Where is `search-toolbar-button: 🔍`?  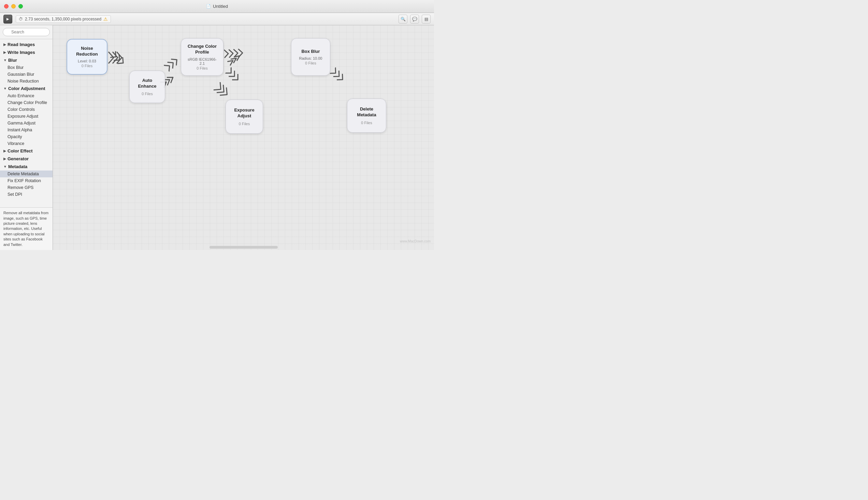 search-toolbar-button: 🔍 is located at coordinates (403, 19).